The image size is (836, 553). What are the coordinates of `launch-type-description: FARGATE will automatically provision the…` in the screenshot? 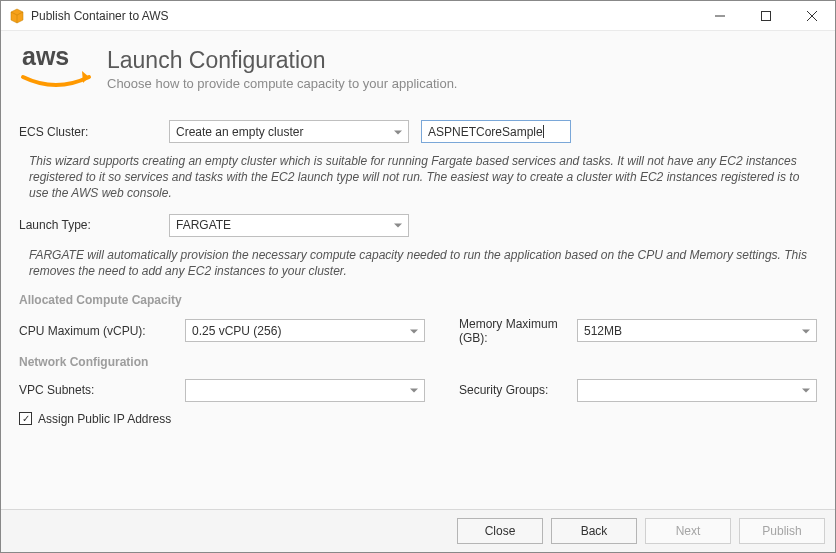 It's located at (418, 268).